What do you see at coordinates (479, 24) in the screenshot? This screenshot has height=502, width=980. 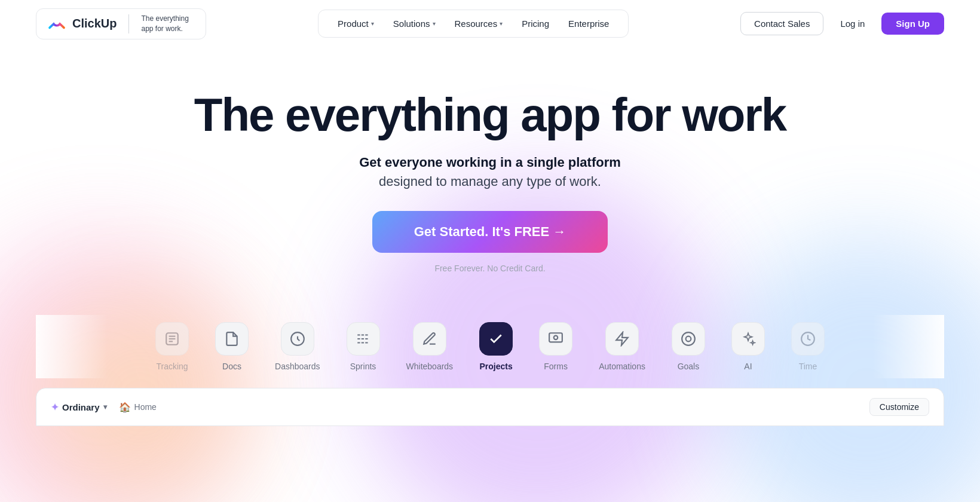 I see `nav-resources: Resources ▾` at bounding box center [479, 24].